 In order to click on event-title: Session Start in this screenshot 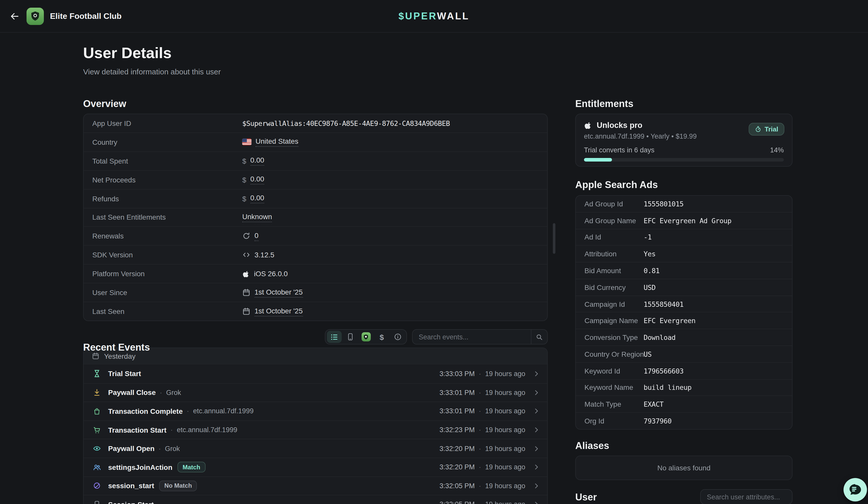, I will do `click(131, 502)`.